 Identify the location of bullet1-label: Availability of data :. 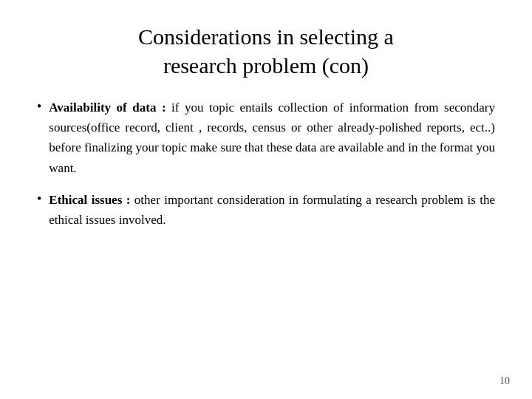
(107, 108).